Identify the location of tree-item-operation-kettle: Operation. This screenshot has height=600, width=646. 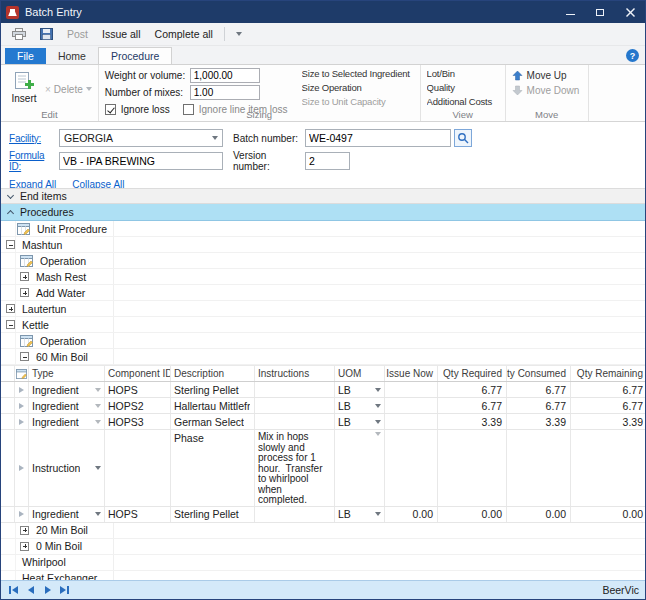
(323, 341).